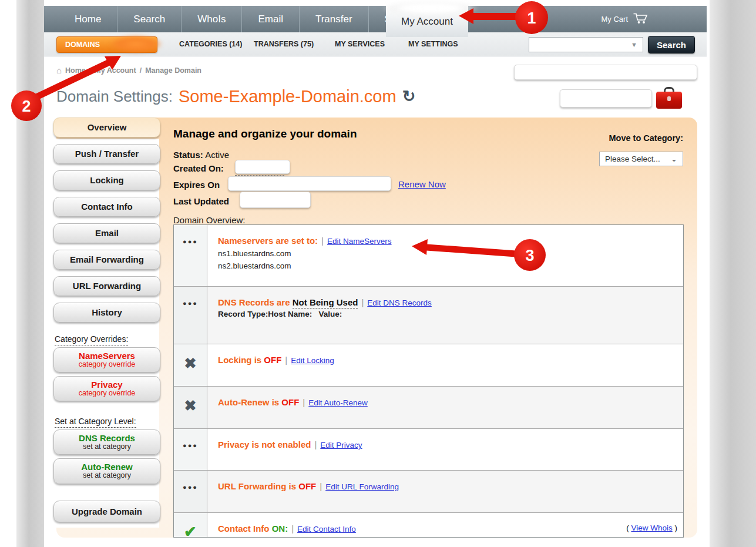  What do you see at coordinates (190, 525) in the screenshot?
I see `table-row-status-cell: ✔` at bounding box center [190, 525].